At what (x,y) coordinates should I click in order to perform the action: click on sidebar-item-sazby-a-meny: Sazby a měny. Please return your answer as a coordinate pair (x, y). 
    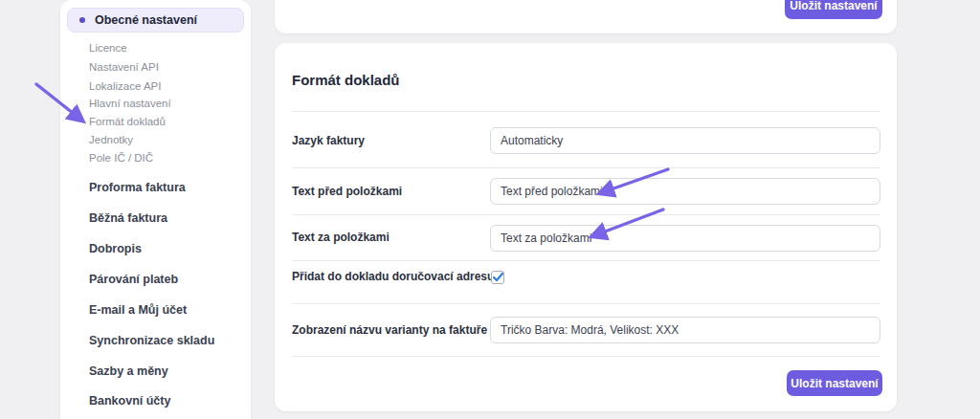
    Looking at the image, I should click on (128, 371).